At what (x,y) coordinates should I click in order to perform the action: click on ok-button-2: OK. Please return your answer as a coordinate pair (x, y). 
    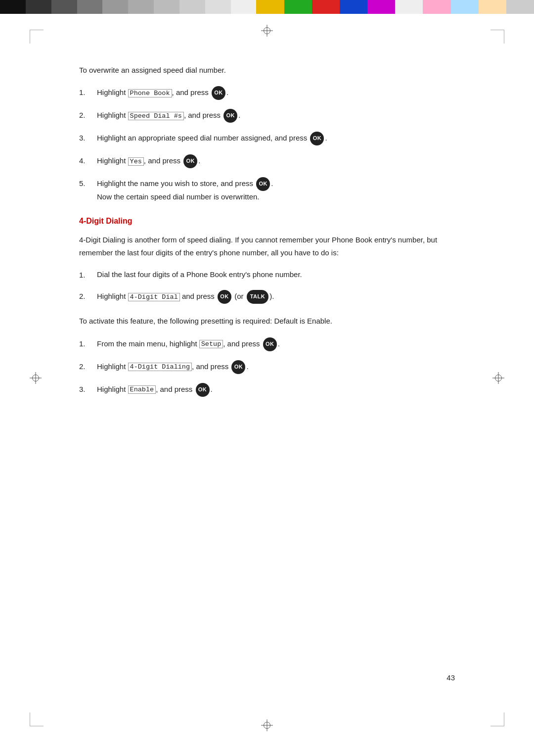
    Looking at the image, I should click on (230, 116).